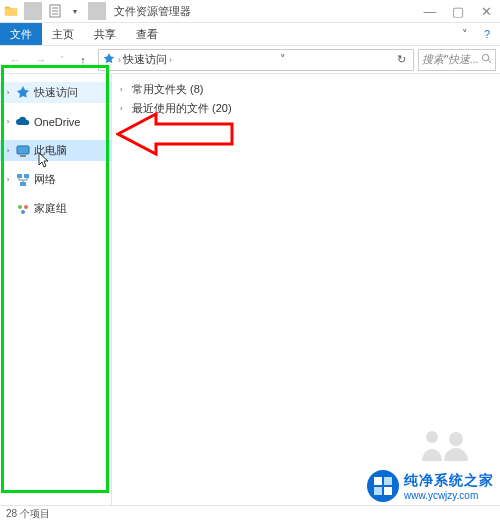  What do you see at coordinates (306, 90) in the screenshot?
I see `group-row-frequent-folders: › 常用文件夹 (8)` at bounding box center [306, 90].